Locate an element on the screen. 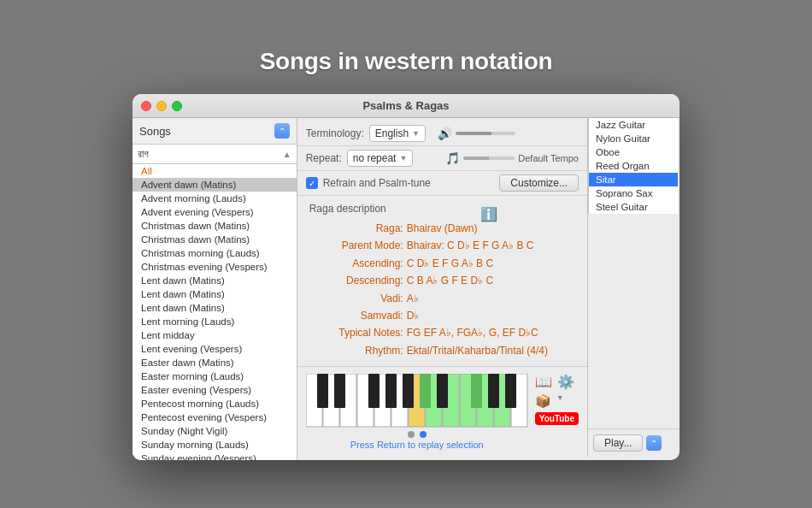 This screenshot has height=508, width=812. list-item: Christmas evening (Vespers) is located at coordinates (215, 267).